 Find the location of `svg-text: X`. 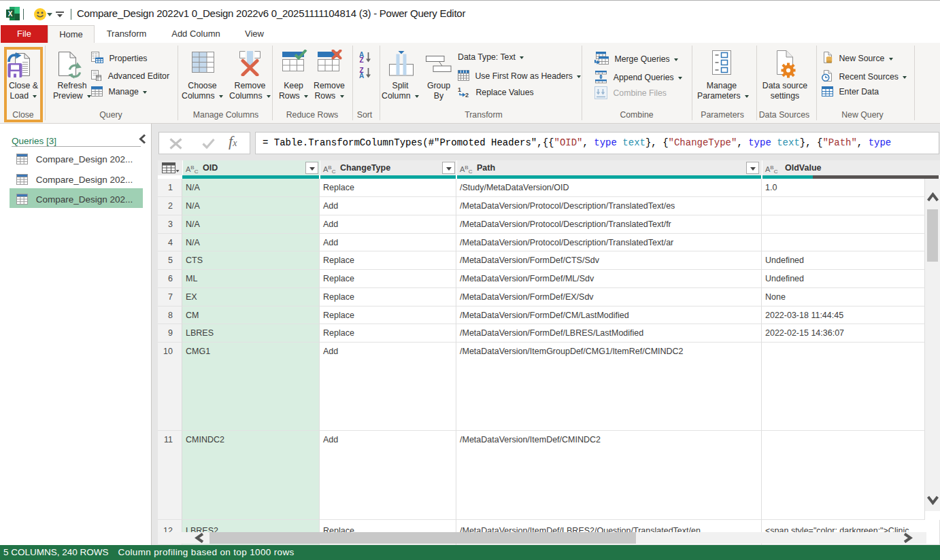

svg-text: X is located at coordinates (11, 14).